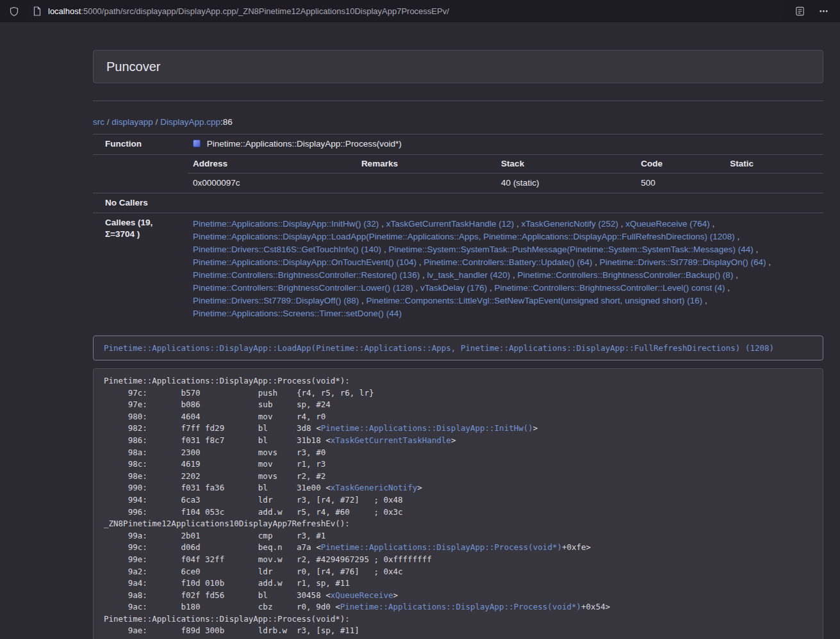 This screenshot has width=840, height=639. What do you see at coordinates (265, 12) in the screenshot?
I see `url-path: :5000/path/src/displayapp/DisplayApp.cpp…` at bounding box center [265, 12].